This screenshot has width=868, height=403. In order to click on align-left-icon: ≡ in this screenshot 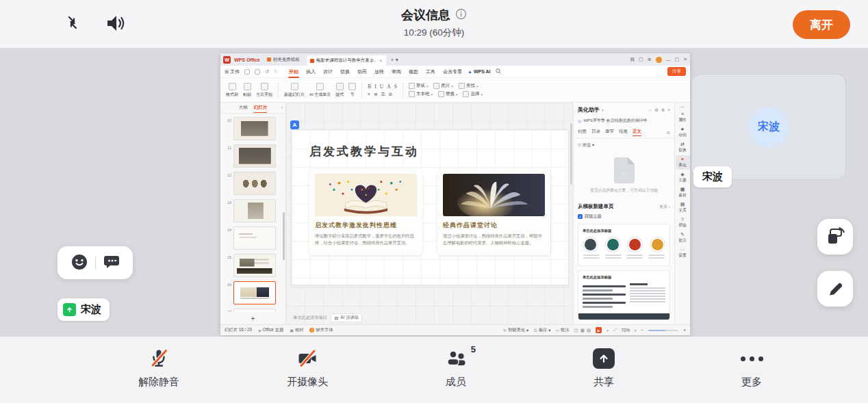, I will do `click(369, 94)`.